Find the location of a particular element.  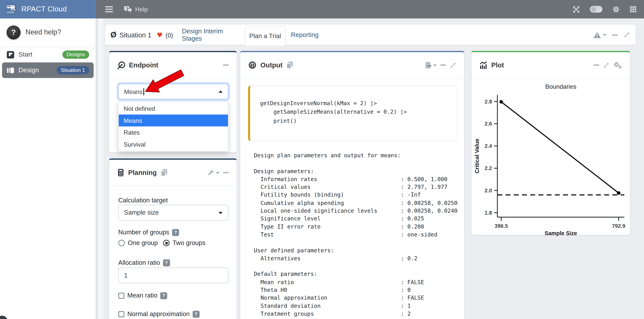

empty-set-icon: Ø is located at coordinates (114, 35).